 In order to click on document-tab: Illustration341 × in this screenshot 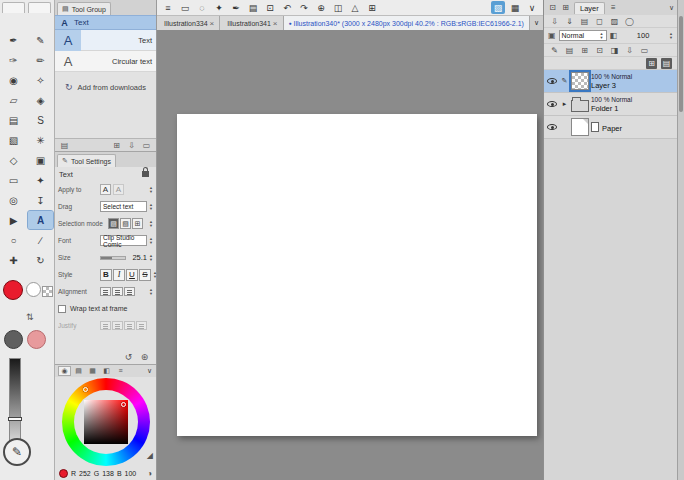, I will do `click(252, 23)`.